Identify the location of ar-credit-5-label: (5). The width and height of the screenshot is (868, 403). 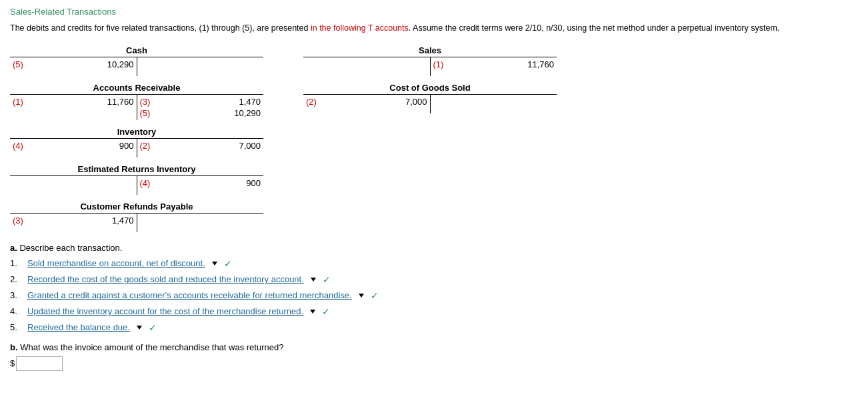
(150, 113).